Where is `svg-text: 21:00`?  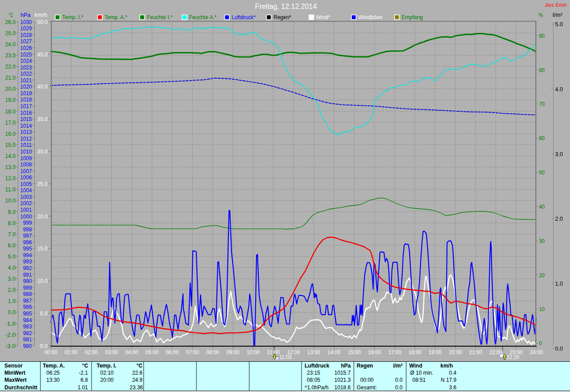
svg-text: 21:00 is located at coordinates (476, 352).